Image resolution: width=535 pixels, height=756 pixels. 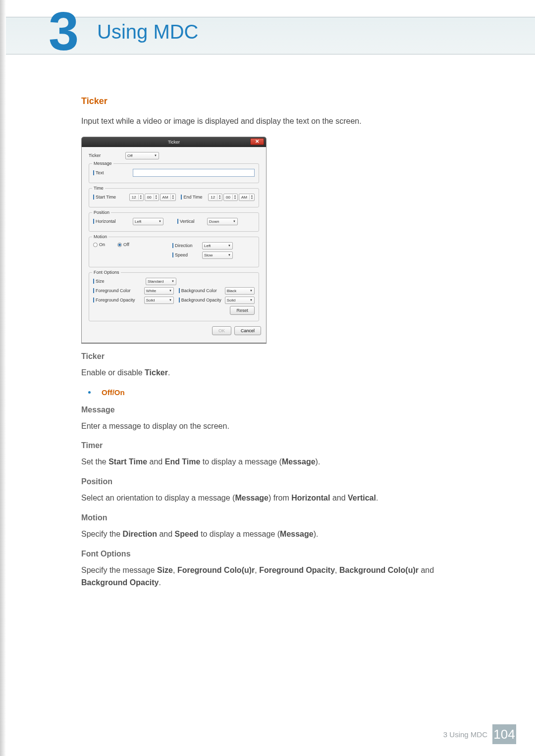 I want to click on dialog-titlebar: Ticker ✕, so click(x=174, y=142).